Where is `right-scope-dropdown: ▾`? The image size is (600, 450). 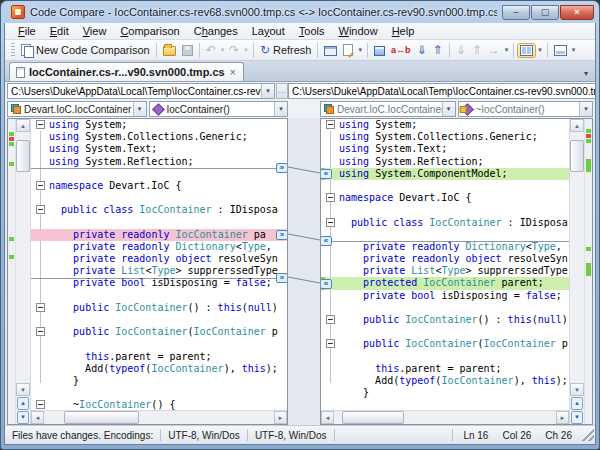
right-scope-dropdown: ▾ is located at coordinates (448, 109).